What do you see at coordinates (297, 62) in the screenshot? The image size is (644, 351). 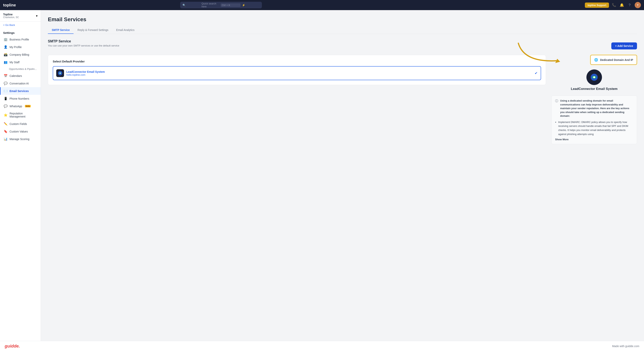 I see `panel-subtitle: Select Default Provider` at bounding box center [297, 62].